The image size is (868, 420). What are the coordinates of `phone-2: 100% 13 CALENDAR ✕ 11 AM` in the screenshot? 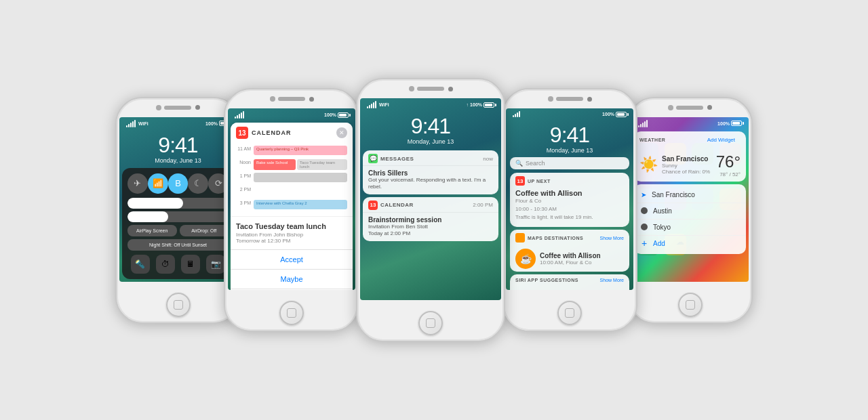 It's located at (292, 210).